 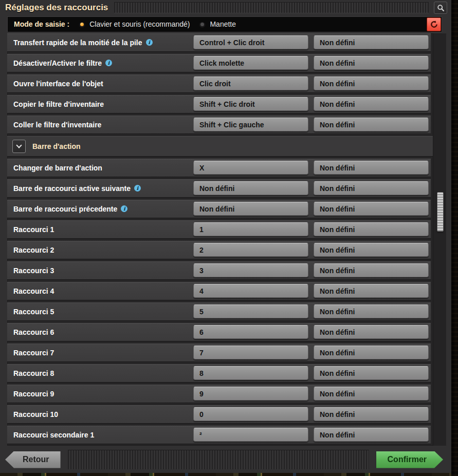 I want to click on search-button, so click(x=441, y=8).